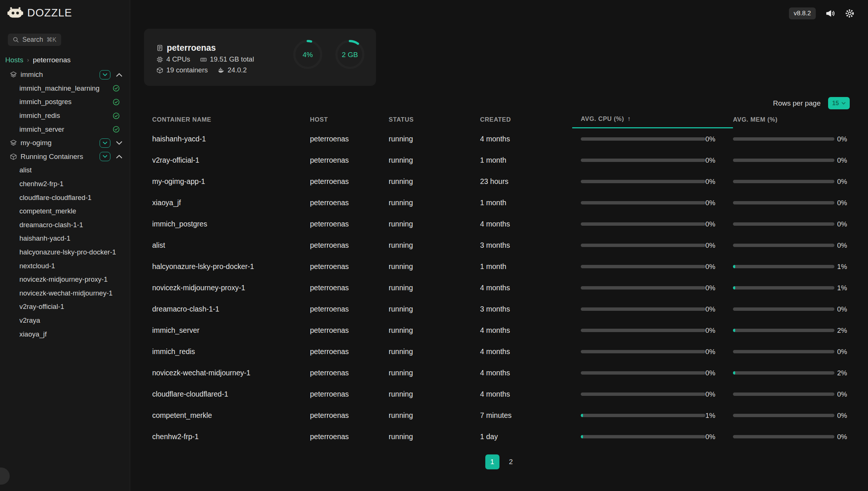 The width and height of the screenshot is (868, 491). I want to click on column-header-host: HOST, so click(349, 119).